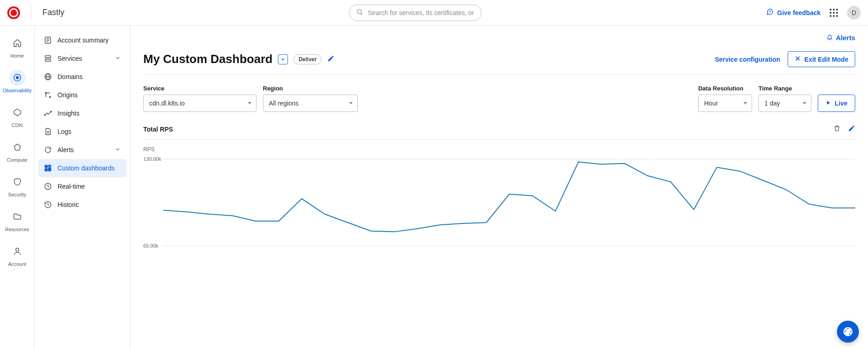 This screenshot has height=349, width=868. I want to click on sidebar-item-alerts: Alerts, so click(82, 150).